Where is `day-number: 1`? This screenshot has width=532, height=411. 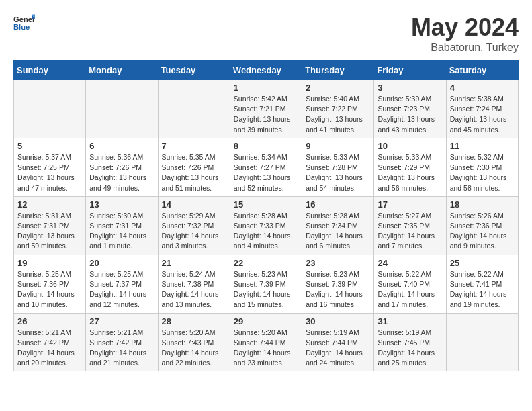
day-number: 1 is located at coordinates (266, 87).